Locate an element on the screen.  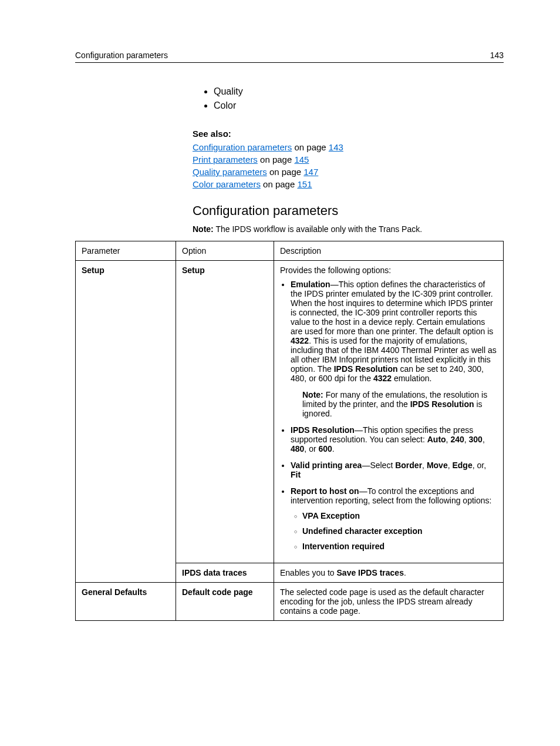
item-emulation: Emulation—This option defines the charac… is located at coordinates (394, 349).